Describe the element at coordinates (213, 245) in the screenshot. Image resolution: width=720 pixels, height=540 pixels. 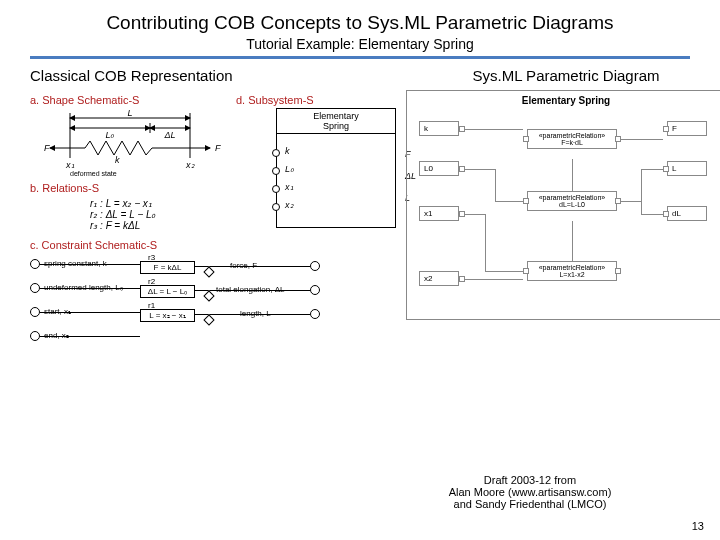
I see `label-c: c. Constraint Schematic-S` at that location.